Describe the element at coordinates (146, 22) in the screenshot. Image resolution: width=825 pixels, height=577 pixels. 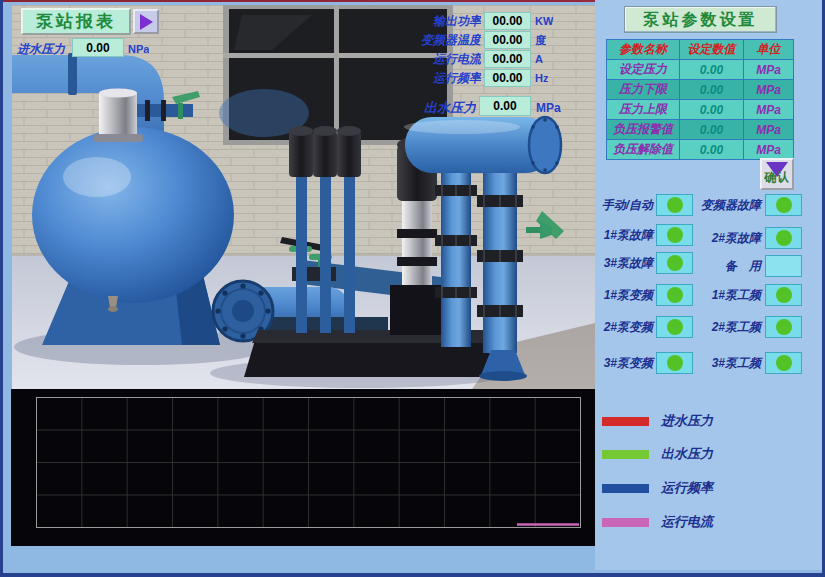
I see `report-nav-button` at that location.